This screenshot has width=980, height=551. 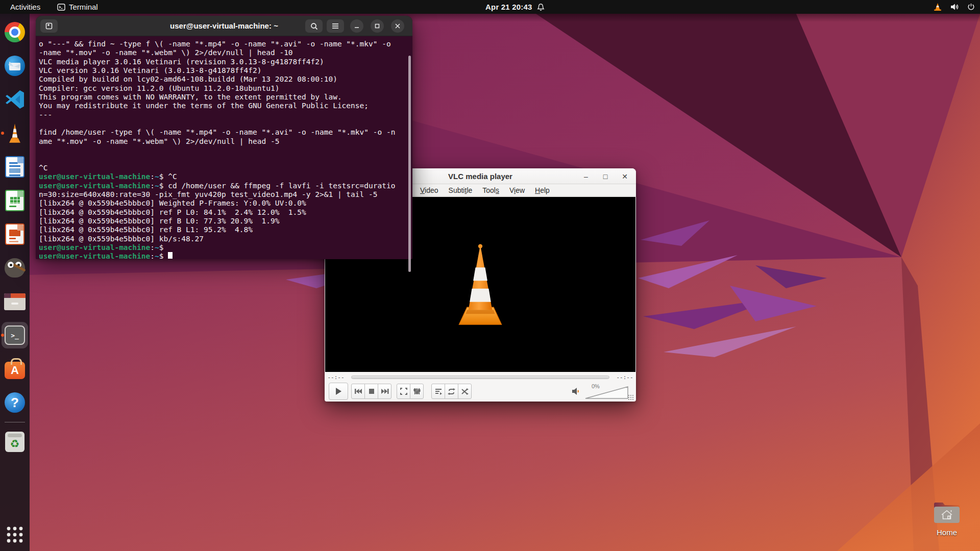 I want to click on dock-item-help: ?, so click(x=15, y=403).